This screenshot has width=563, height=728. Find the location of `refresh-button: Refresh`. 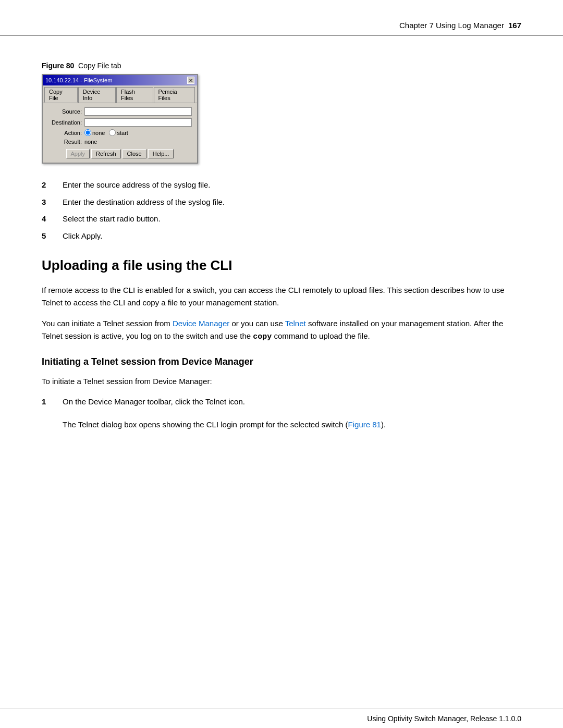

refresh-button: Refresh is located at coordinates (106, 154).